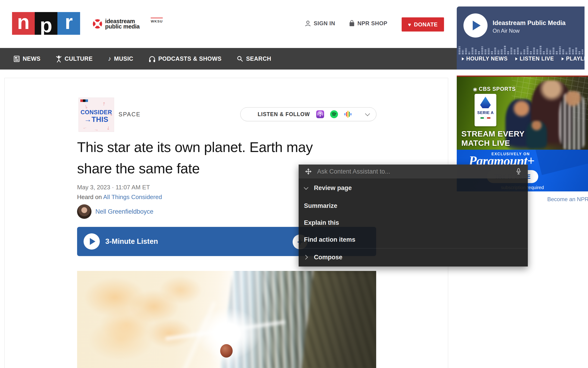  I want to click on nav-label-music: MUSIC, so click(124, 59).